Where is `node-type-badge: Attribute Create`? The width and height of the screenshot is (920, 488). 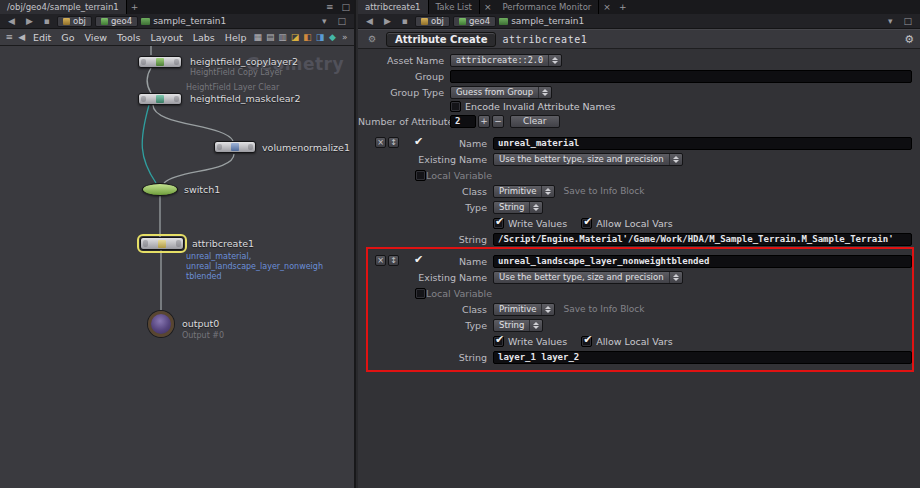
node-type-badge: Attribute Create is located at coordinates (441, 40).